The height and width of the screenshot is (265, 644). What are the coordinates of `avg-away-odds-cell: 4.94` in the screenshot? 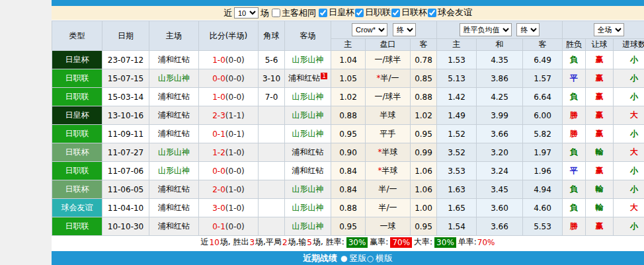 It's located at (543, 190).